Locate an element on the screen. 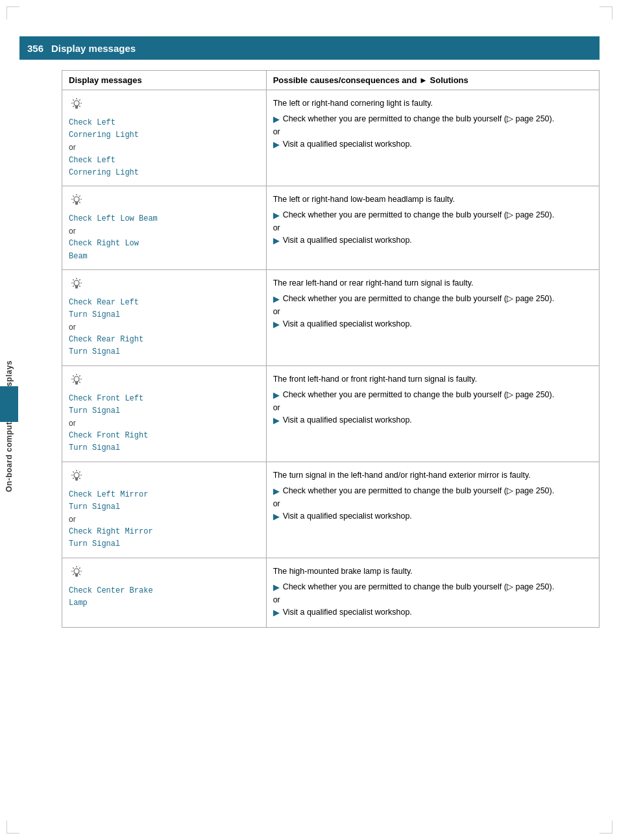 This screenshot has width=619, height=840. display-code-3: Check Front LeftTurn SignalorCheck Front… is located at coordinates (164, 424).